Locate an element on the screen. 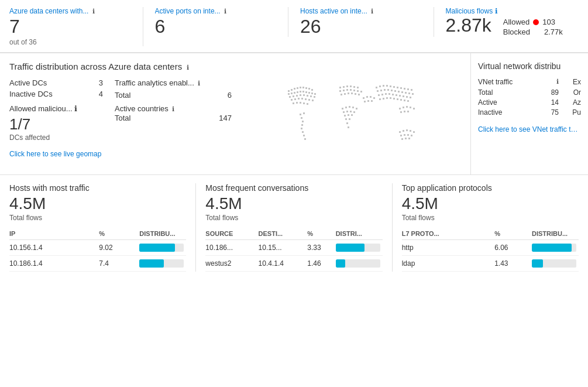  hosts-traffic-table: IP % DISTRIBU... 10.156.1.4 9.02 10.186.… is located at coordinates (98, 249).